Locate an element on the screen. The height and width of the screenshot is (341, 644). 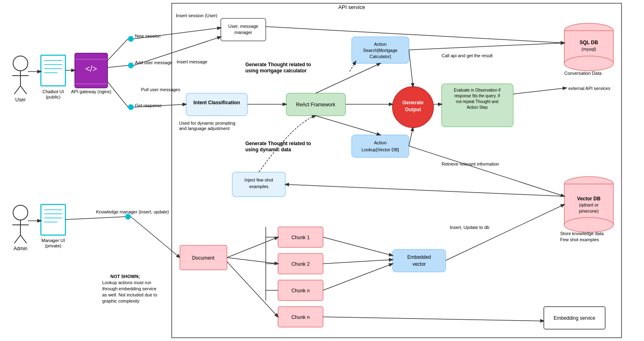
generate-thought-dynamic: Generate Thought related to is located at coordinates (278, 144).